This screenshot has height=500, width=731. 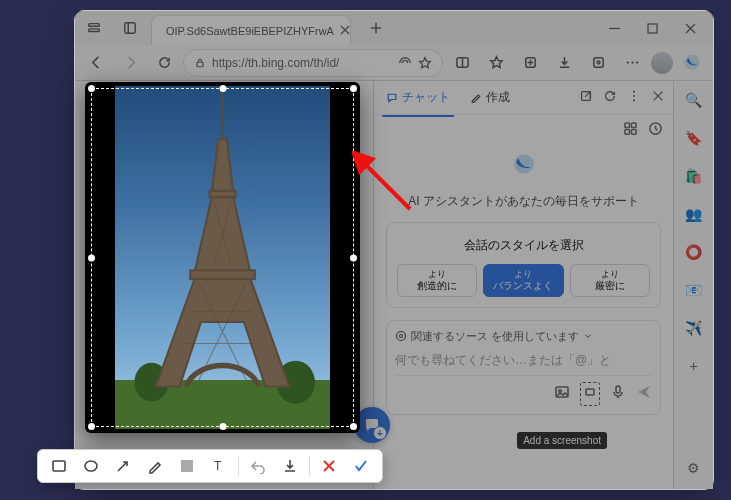 I want to click on shape-rectangle, so click(x=59, y=466).